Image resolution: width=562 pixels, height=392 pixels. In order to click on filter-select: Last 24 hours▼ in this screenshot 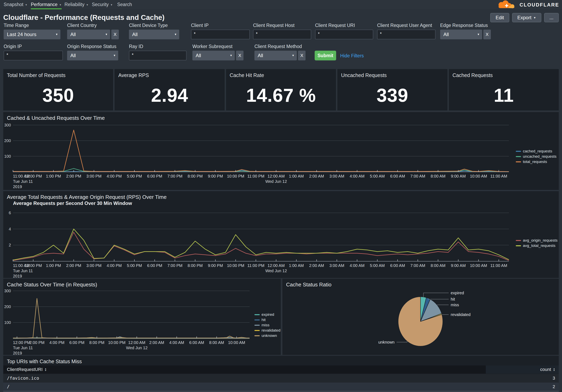, I will do `click(32, 35)`.